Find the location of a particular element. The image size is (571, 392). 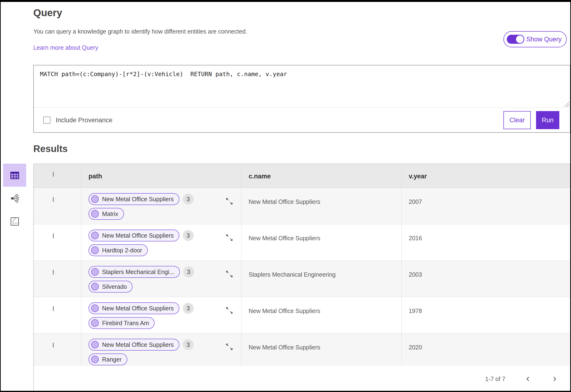

path-end-label: Firebird Trans Am is located at coordinates (125, 323).